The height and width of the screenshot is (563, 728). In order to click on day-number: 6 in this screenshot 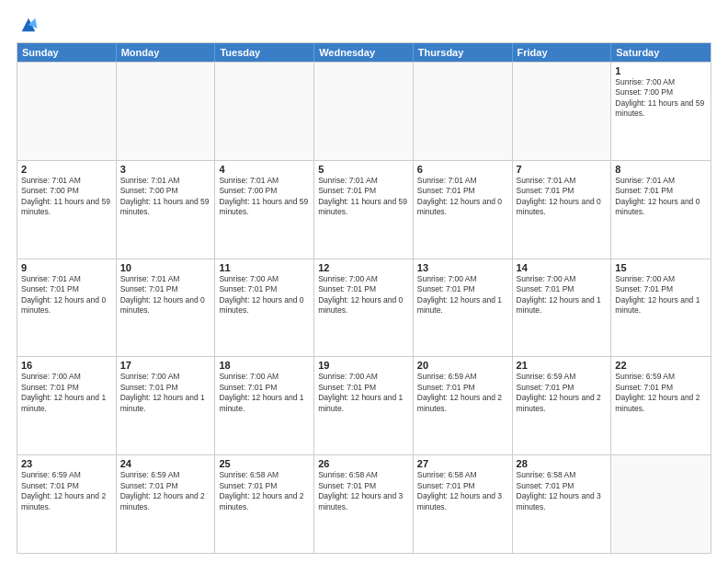, I will do `click(463, 169)`.